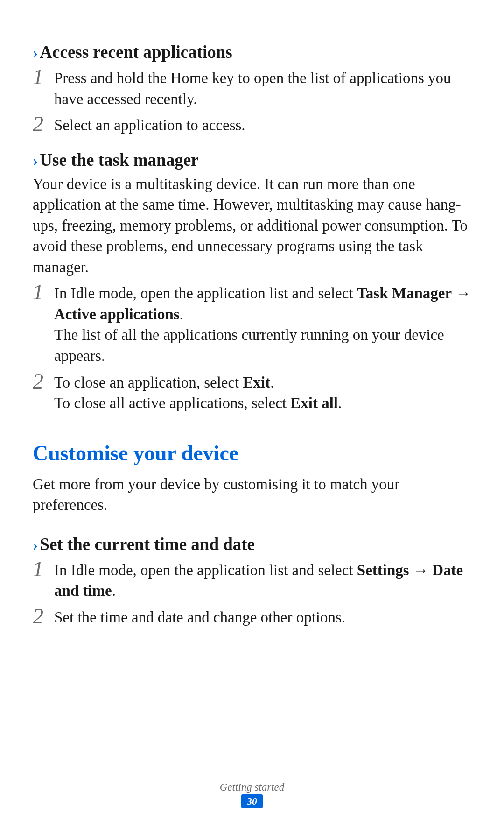 This screenshot has width=504, height=827. Describe the element at coordinates (257, 382) in the screenshot. I see `bold-text: Exit` at that location.